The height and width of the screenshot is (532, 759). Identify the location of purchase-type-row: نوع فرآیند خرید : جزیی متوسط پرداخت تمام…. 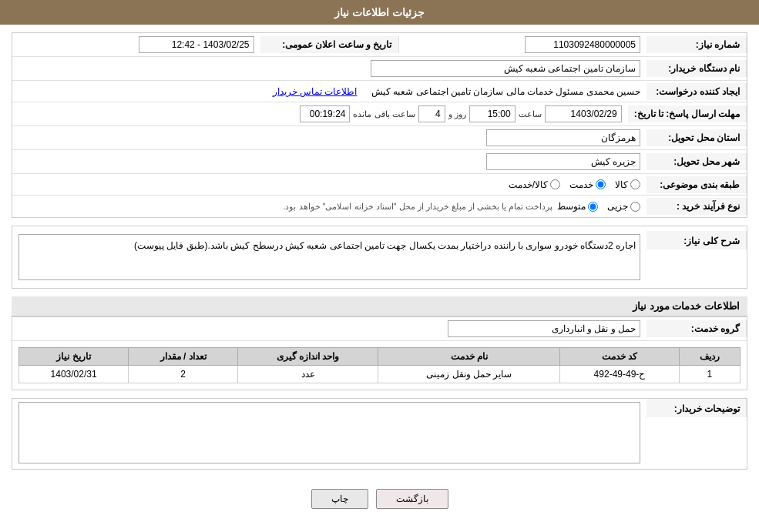
(379, 206).